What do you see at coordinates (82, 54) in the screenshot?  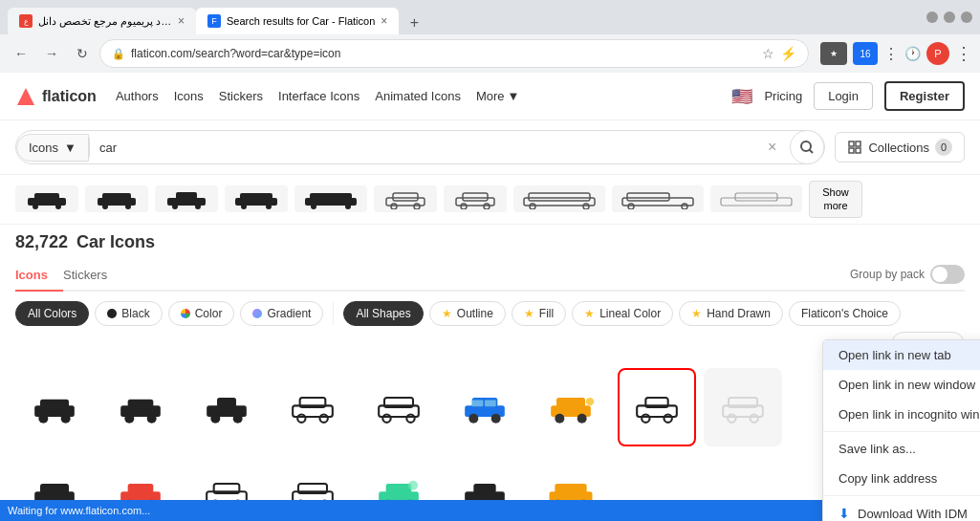 I see `refresh-button: ↻` at bounding box center [82, 54].